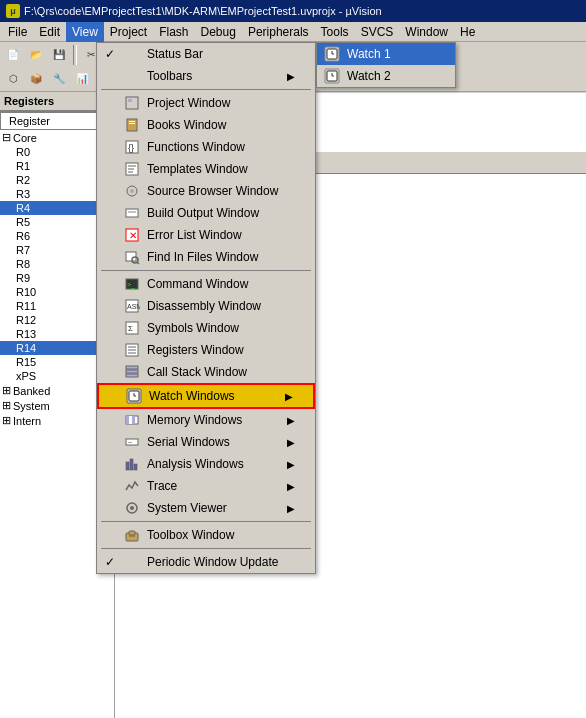 This screenshot has width=586, height=718. Describe the element at coordinates (206, 464) in the screenshot. I see `menu-analysis-windows: Analysis Windows ▶` at that location.